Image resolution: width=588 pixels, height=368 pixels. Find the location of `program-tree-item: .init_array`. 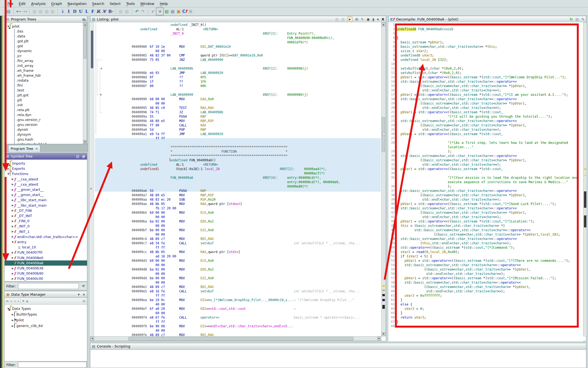

program-tree-item: .init_array is located at coordinates (44, 66).